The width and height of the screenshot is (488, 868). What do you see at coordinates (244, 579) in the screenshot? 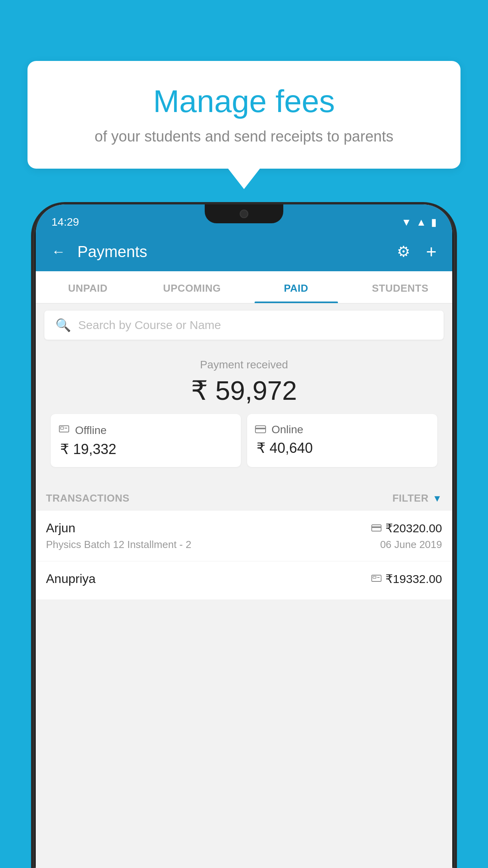
I see `transaction-top: Anupriya ₹19332.00` at bounding box center [244, 579].